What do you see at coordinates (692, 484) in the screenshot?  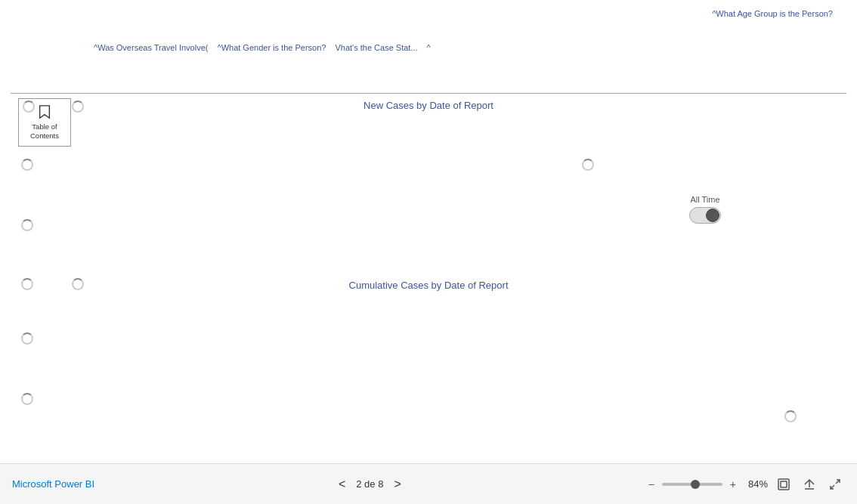 I see `zoom-slider-track` at bounding box center [692, 484].